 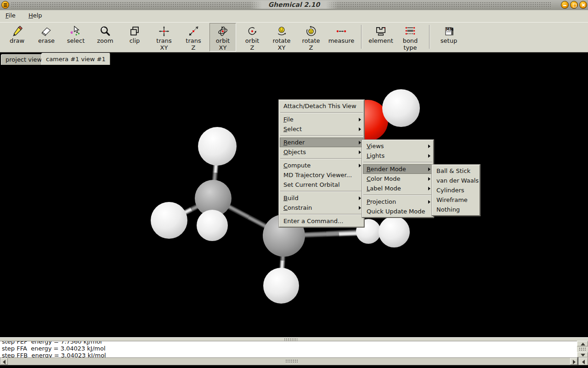 What do you see at coordinates (322, 185) in the screenshot?
I see `menu-item-set-current-orbital: Set Current Orbital` at bounding box center [322, 185].